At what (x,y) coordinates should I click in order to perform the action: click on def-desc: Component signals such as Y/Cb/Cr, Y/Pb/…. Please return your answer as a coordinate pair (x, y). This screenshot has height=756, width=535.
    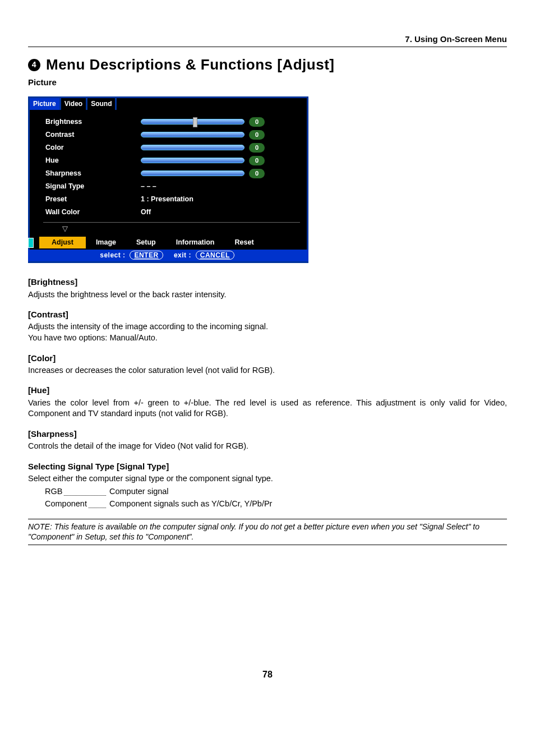
    Looking at the image, I should click on (191, 504).